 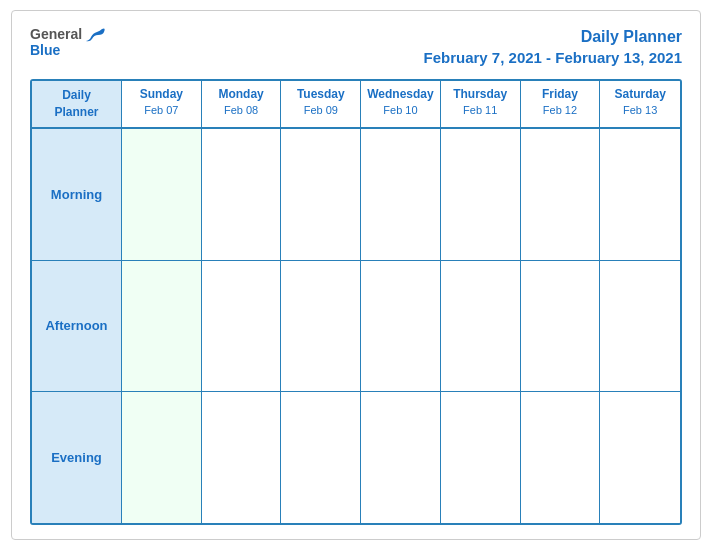 I want to click on friday-date: Feb 12, so click(x=560, y=110).